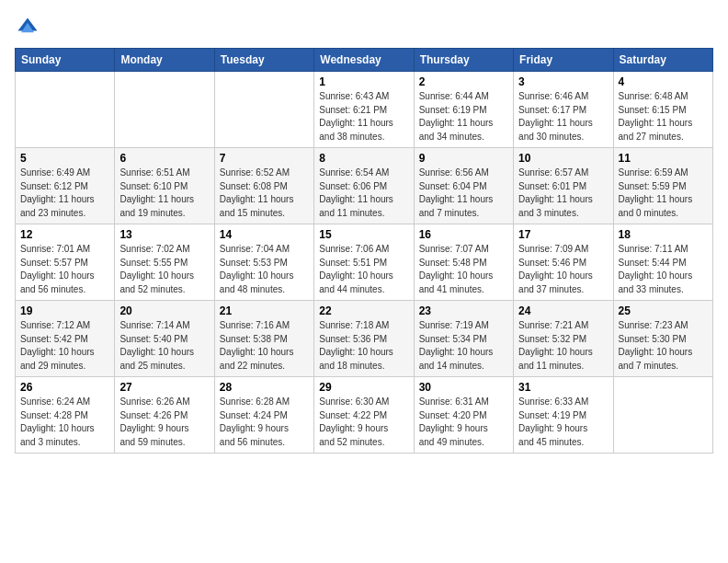  I want to click on day-number: 27, so click(164, 387).